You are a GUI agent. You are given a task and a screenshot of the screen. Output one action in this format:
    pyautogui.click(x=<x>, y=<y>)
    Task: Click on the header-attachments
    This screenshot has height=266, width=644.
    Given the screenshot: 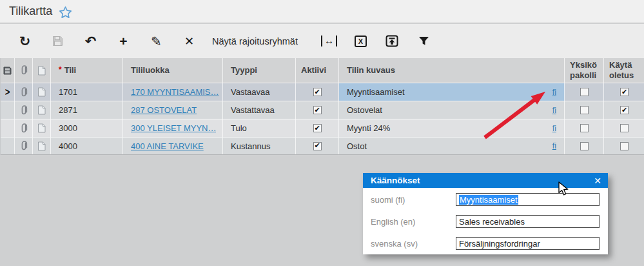 What is the action you would take?
    pyautogui.click(x=24, y=70)
    